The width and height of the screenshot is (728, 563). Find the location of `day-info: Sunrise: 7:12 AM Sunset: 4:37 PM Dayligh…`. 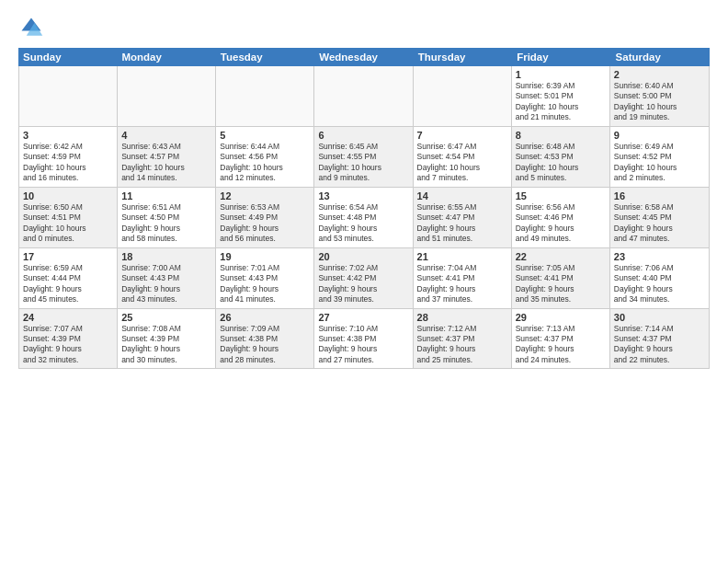

day-info: Sunrise: 7:12 AM Sunset: 4:37 PM Dayligh… is located at coordinates (462, 345).